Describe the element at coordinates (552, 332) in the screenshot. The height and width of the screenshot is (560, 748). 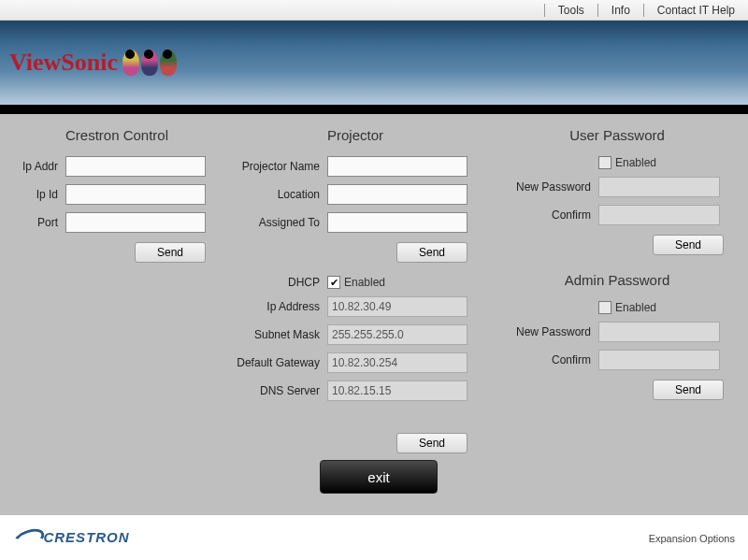
I see `admin-new-password-label: New Password` at that location.